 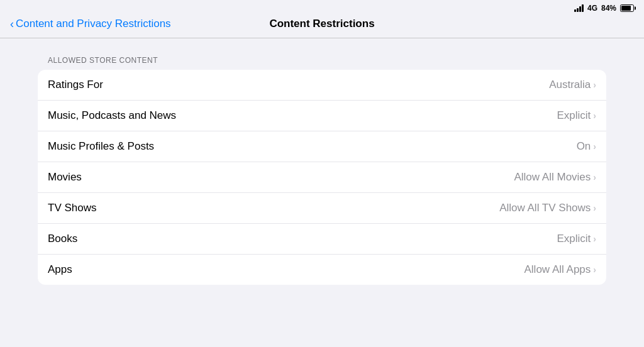 What do you see at coordinates (627, 8) in the screenshot?
I see `battery-icon` at bounding box center [627, 8].